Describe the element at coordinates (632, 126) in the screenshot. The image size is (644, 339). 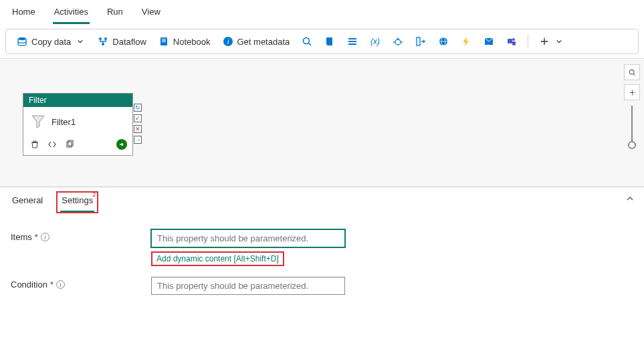
I see `zoom-slider` at that location.